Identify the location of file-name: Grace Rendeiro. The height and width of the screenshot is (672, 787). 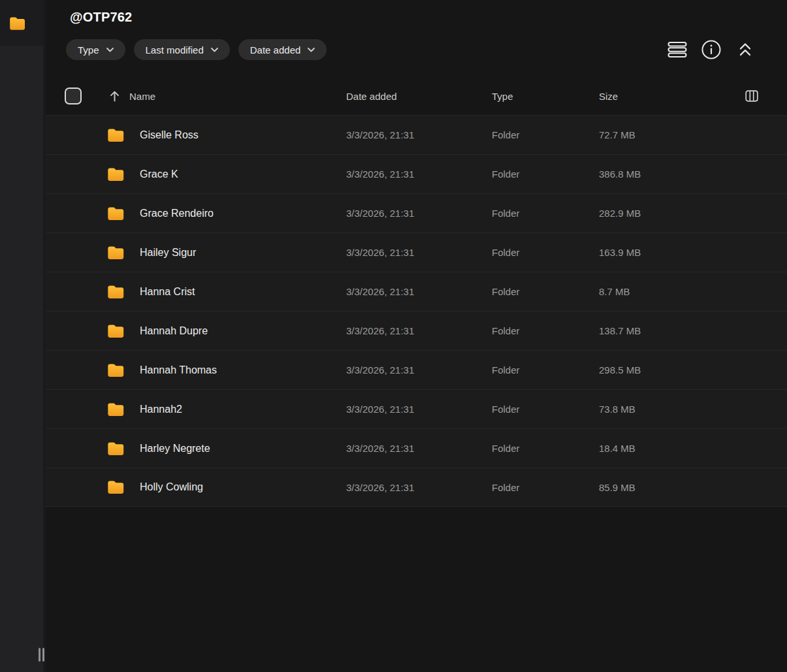
(243, 214).